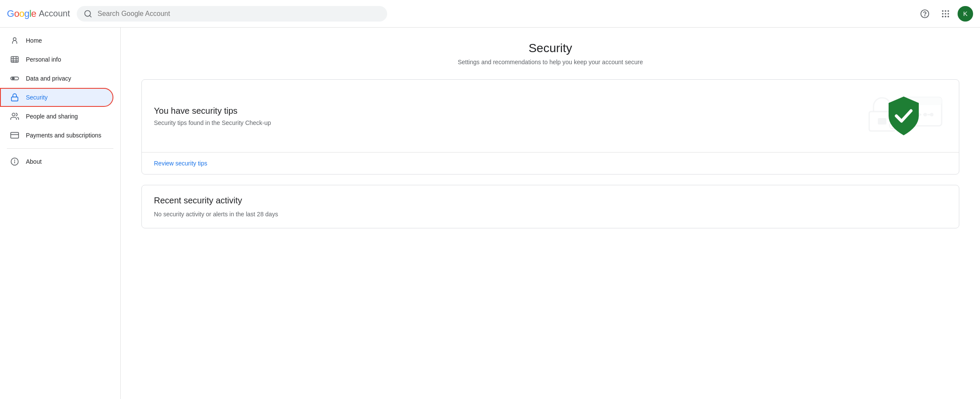 Image resolution: width=980 pixels, height=399 pixels. Describe the element at coordinates (48, 78) in the screenshot. I see `sidebar-item-data-privacy-label: Data and privacy` at that location.